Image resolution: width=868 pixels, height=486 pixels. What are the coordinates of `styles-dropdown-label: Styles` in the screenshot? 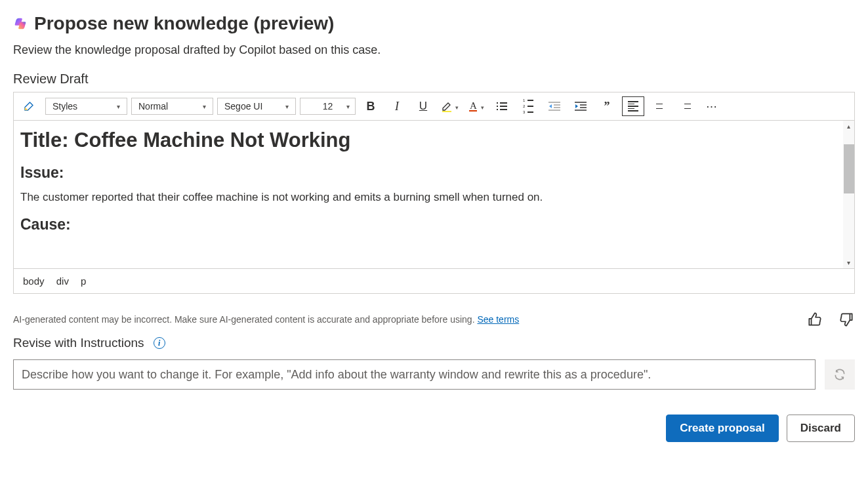 It's located at (65, 106).